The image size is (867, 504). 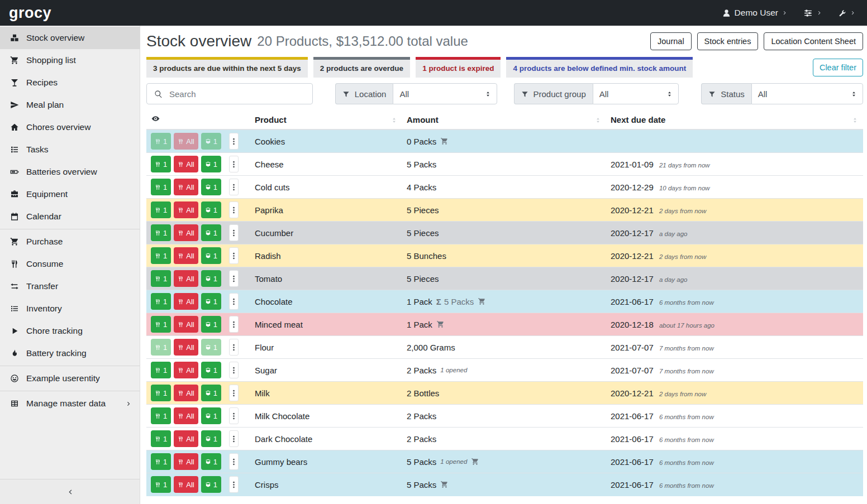 What do you see at coordinates (755, 13) in the screenshot?
I see `user-menu: Demo User` at bounding box center [755, 13].